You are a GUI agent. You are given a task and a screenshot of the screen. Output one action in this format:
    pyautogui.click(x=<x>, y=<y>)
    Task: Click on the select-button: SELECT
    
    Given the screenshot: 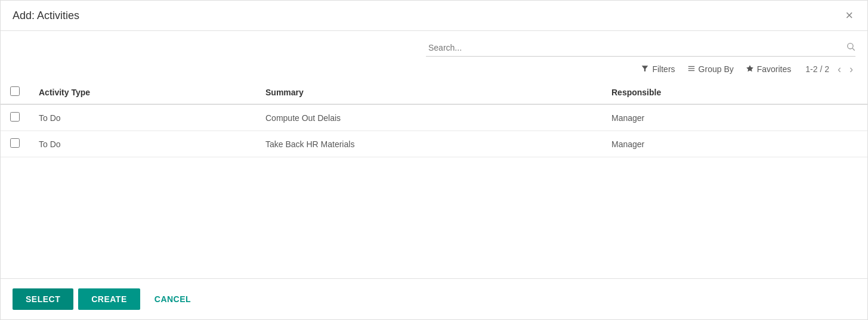 What is the action you would take?
    pyautogui.click(x=43, y=299)
    